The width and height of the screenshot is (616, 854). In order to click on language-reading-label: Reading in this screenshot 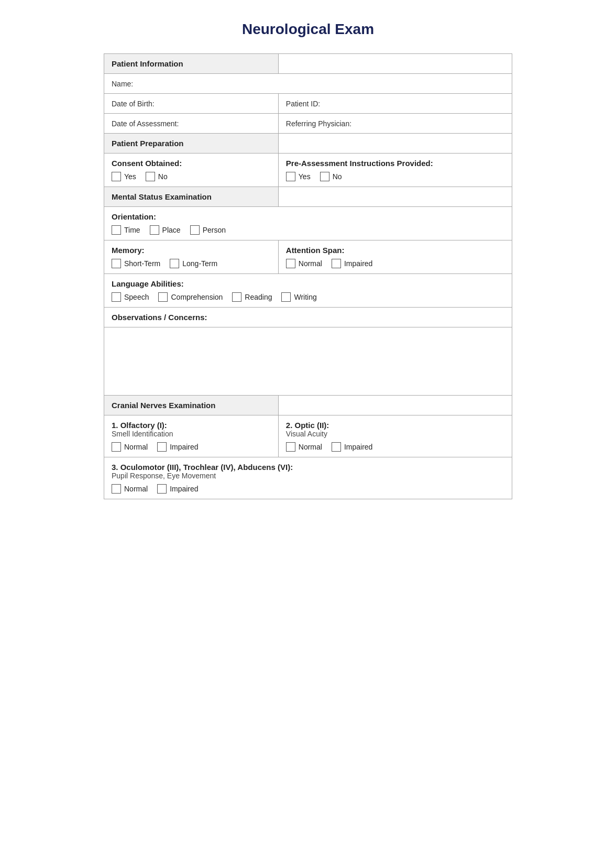, I will do `click(258, 297)`.